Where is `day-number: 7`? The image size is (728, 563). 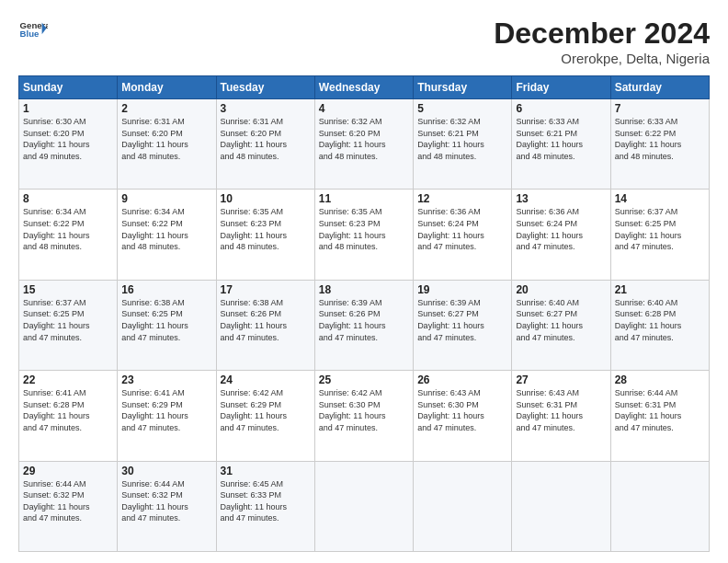
day-number: 7 is located at coordinates (660, 109).